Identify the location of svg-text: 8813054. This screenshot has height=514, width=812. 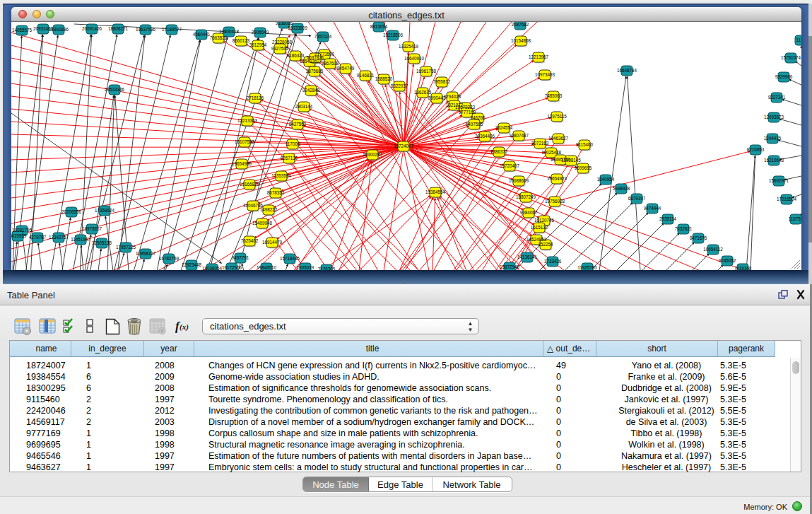
(379, 27).